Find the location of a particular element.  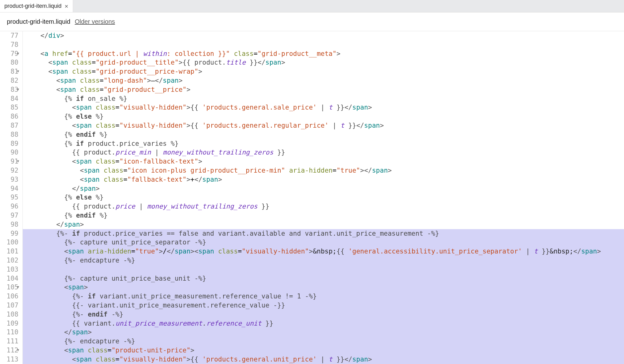

line-number: 83▼ is located at coordinates (9, 90).